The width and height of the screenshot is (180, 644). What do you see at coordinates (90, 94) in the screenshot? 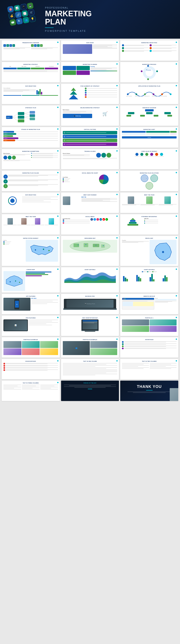
I see `slide-row-3: OUR OBJECTIVES Overview Analysis` at bounding box center [90, 94].